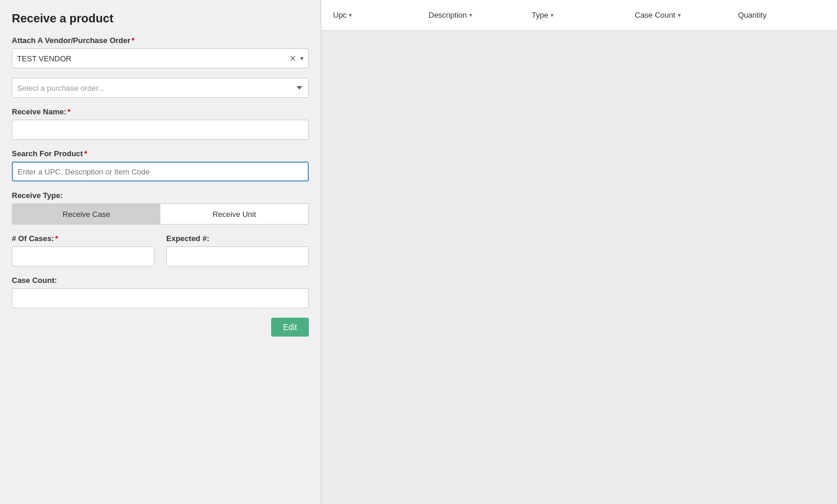 The image size is (837, 504). I want to click on case-count-sort-icon: ▾, so click(679, 15).